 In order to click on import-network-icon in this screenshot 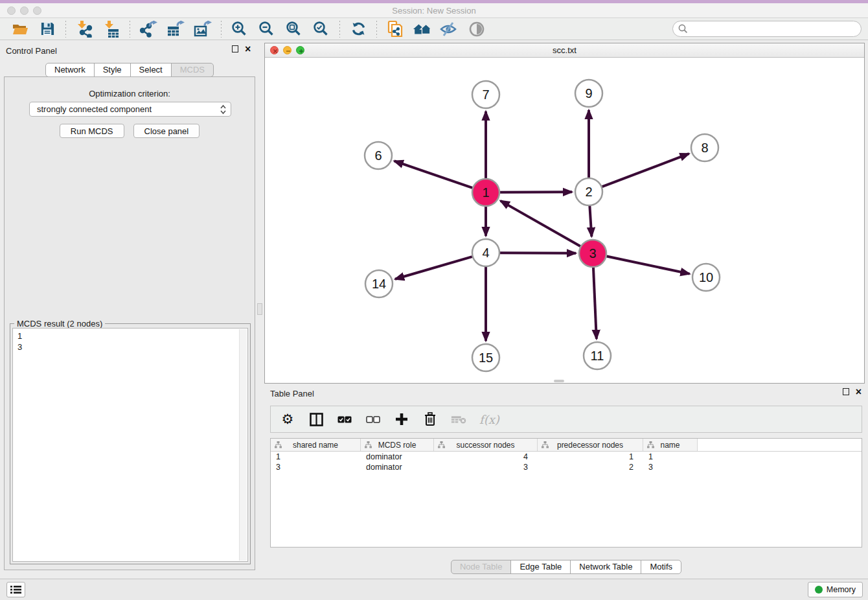, I will do `click(84, 29)`.